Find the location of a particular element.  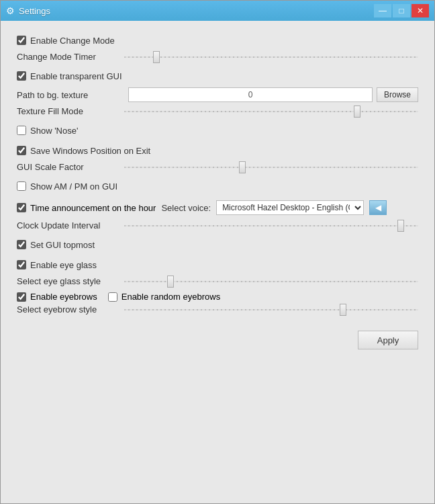

texture-fill-mode-slider-container is located at coordinates (271, 112).